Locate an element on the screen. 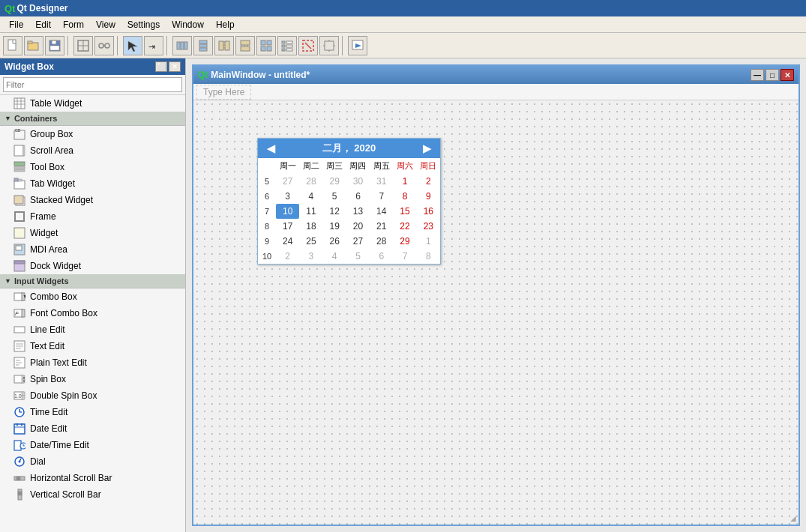  list-item-date-edit: Date Edit is located at coordinates (93, 429).